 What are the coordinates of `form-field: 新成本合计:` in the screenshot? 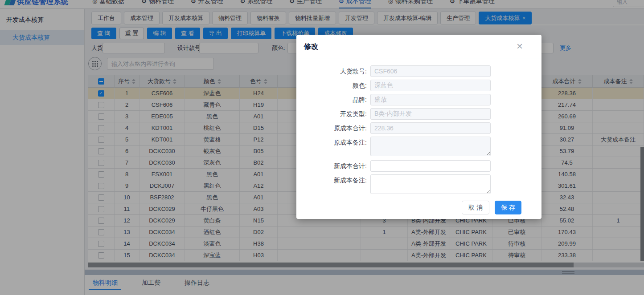 It's located at (422, 166).